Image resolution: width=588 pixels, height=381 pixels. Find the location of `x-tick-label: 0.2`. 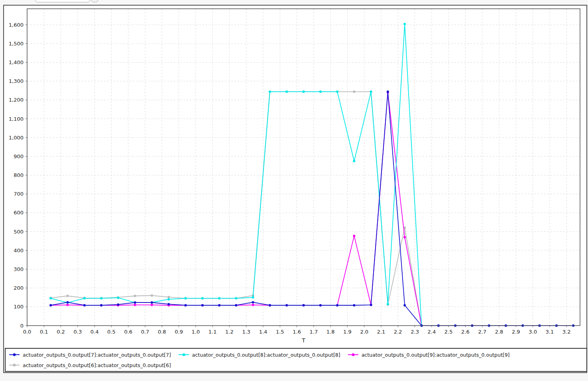

x-tick-label: 0.2 is located at coordinates (61, 332).